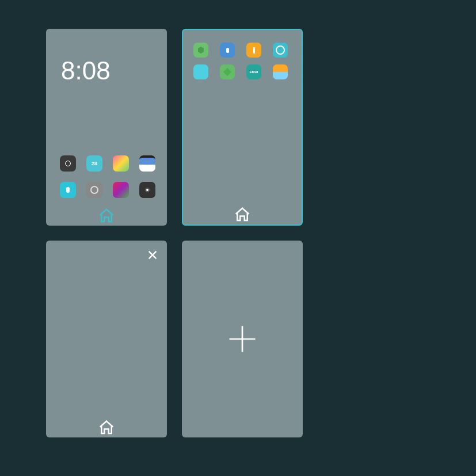 Image resolution: width=476 pixels, height=476 pixels. I want to click on video-app-icon, so click(147, 163).